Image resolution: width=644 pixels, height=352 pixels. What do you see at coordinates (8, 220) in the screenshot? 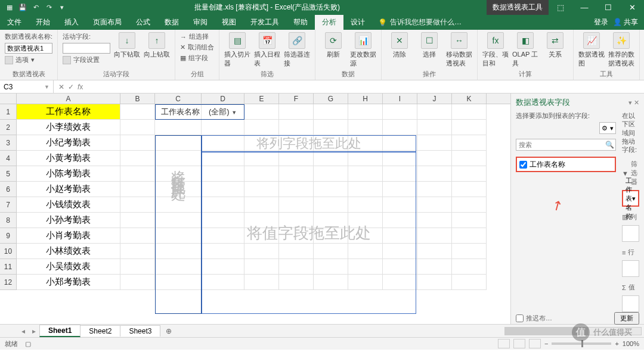
I see `row-head: 8` at bounding box center [8, 220].